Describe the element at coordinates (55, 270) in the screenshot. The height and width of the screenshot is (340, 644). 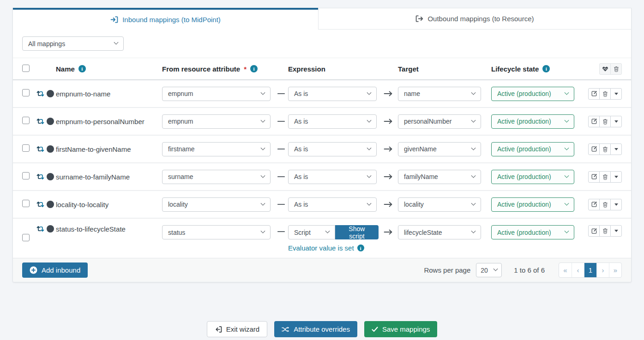
I see `add-inbound-button: Add inbound` at that location.